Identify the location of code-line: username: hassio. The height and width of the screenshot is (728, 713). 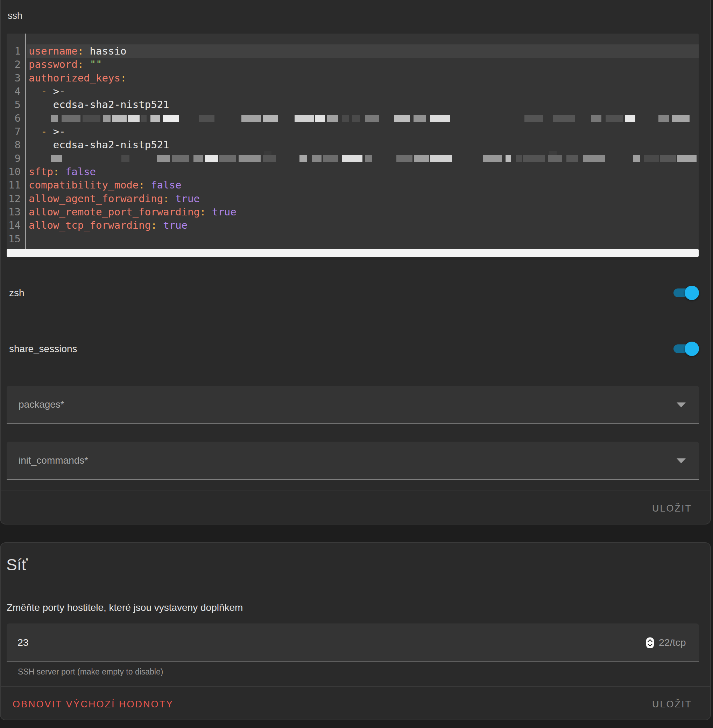
(364, 51).